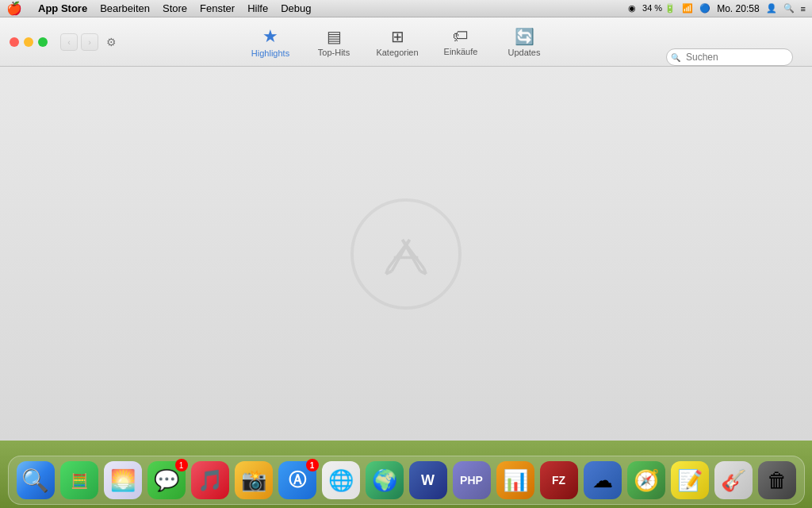 This screenshot has height=508, width=812. I want to click on einkaufe-icon: 🏷, so click(461, 37).